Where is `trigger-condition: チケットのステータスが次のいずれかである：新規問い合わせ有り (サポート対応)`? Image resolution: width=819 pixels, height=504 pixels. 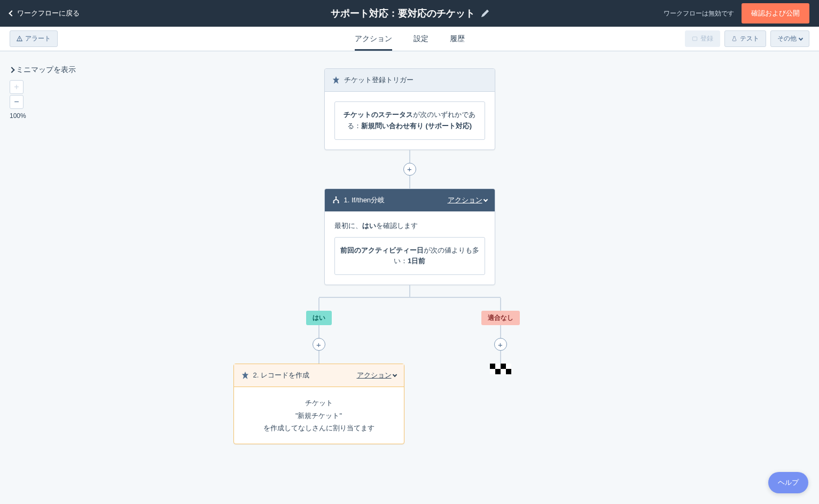
trigger-condition: チケットのステータスが次のいずれかである：新規問い合わせ有り (サポート対応) is located at coordinates (410, 121).